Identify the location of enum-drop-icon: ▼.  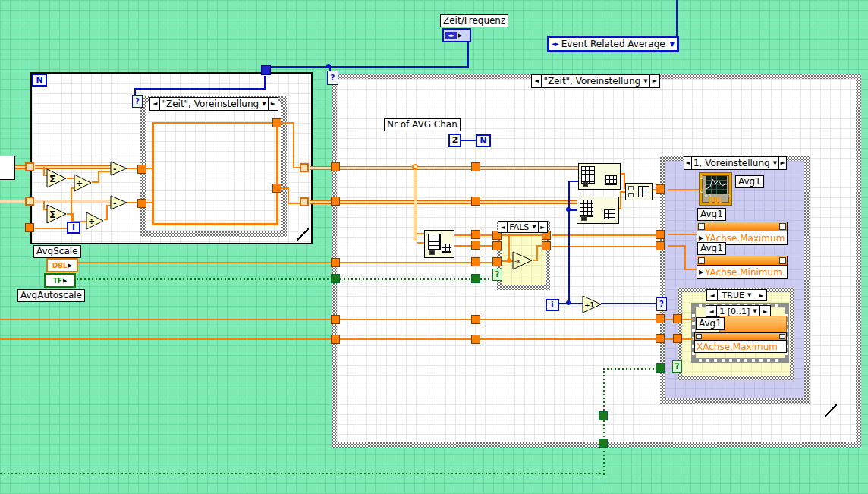
(672, 44).